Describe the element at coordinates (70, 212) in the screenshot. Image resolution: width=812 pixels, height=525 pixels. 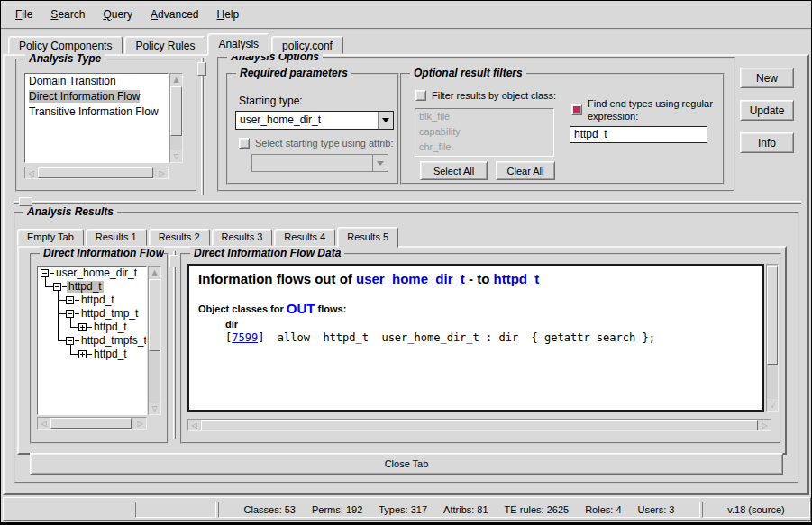
I see `analysis-results-title: Analysis Results` at that location.